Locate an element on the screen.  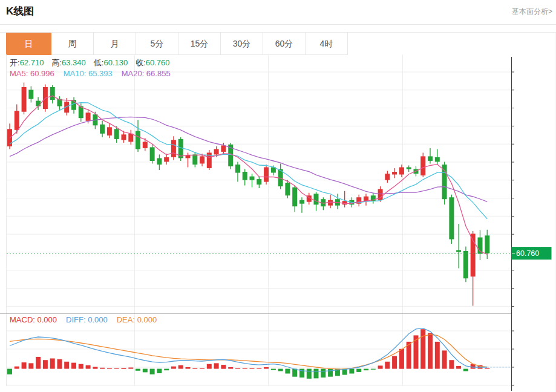
interval-tabs: 日周月5分15分30分60分4时 is located at coordinates (281, 44).